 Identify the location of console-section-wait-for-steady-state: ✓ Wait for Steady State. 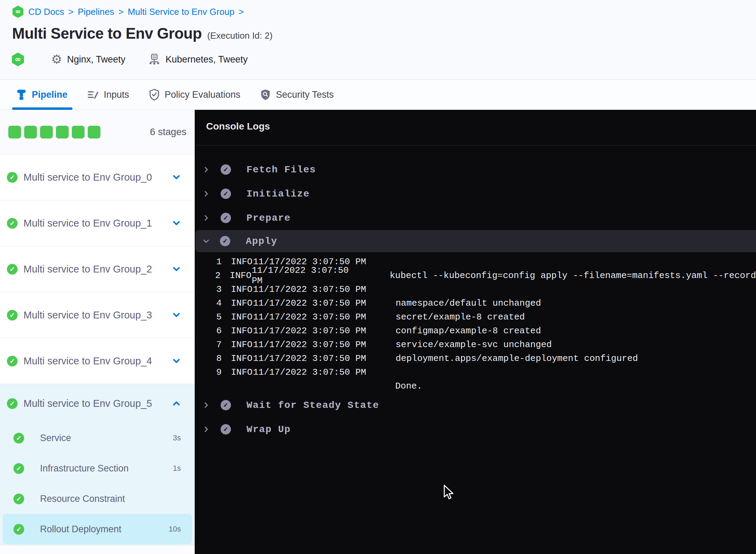
(475, 405).